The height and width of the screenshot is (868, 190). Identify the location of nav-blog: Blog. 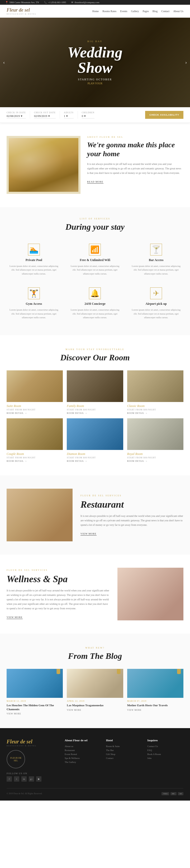
(155, 11).